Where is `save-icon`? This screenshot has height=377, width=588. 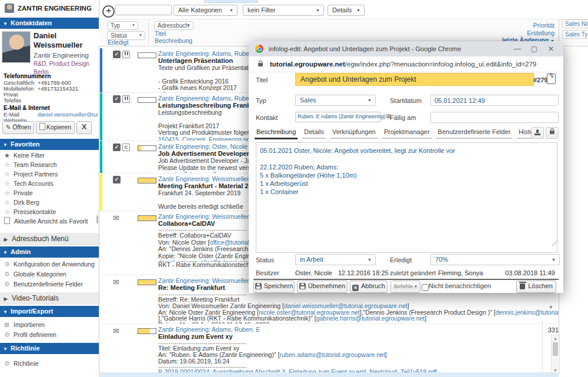 save-icon is located at coordinates (259, 286).